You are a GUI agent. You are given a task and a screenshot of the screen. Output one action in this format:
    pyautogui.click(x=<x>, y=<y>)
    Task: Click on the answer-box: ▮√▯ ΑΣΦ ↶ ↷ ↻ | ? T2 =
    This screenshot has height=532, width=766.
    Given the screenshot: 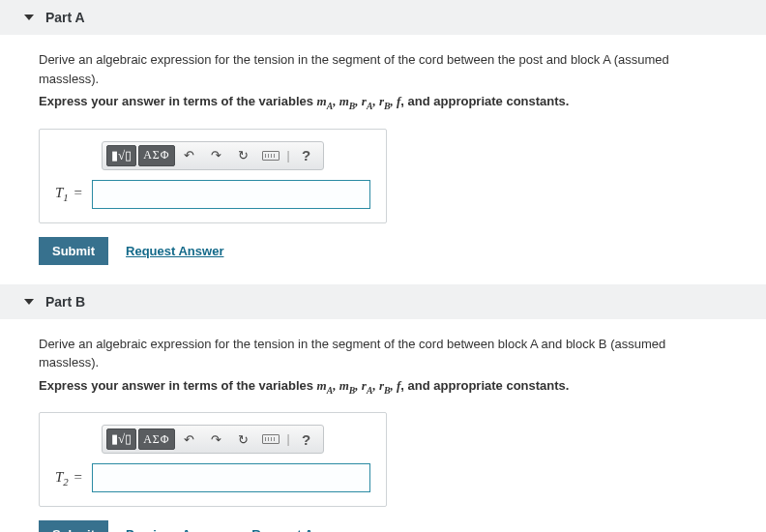 What is the action you would take?
    pyautogui.click(x=213, y=459)
    